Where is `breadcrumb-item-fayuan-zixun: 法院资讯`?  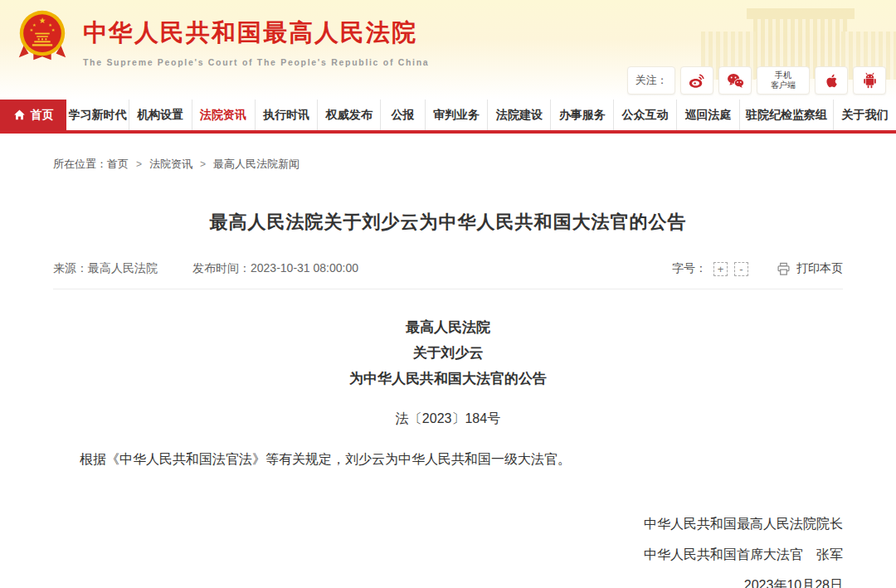
breadcrumb-item-fayuan-zixun: 法院资讯 is located at coordinates (171, 164).